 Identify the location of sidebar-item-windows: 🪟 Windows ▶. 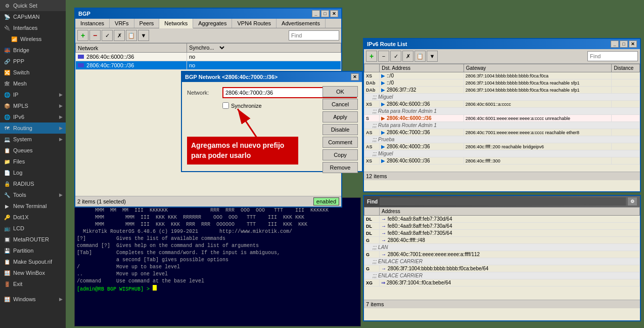
(33, 299).